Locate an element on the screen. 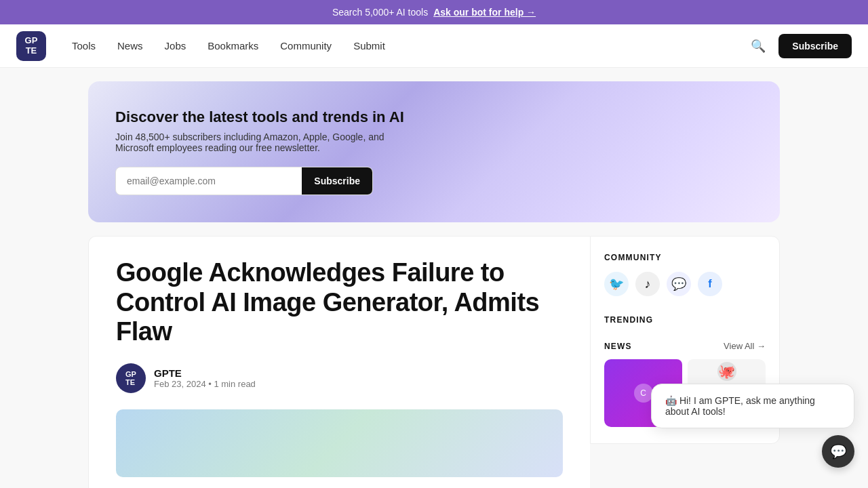  nav-right: 🔍 Subscribe is located at coordinates (799, 46).